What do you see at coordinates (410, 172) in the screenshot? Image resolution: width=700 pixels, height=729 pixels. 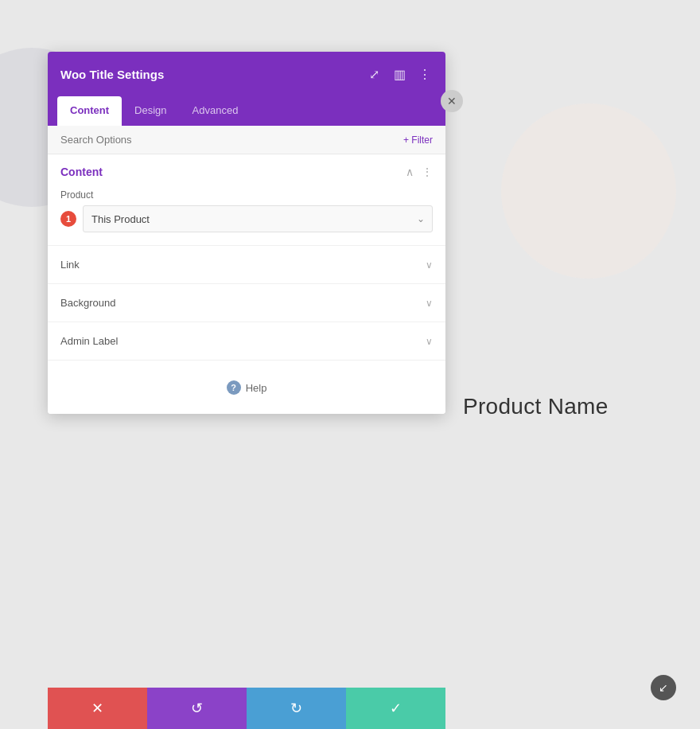 I see `section-collapse-icon: ∧` at bounding box center [410, 172].